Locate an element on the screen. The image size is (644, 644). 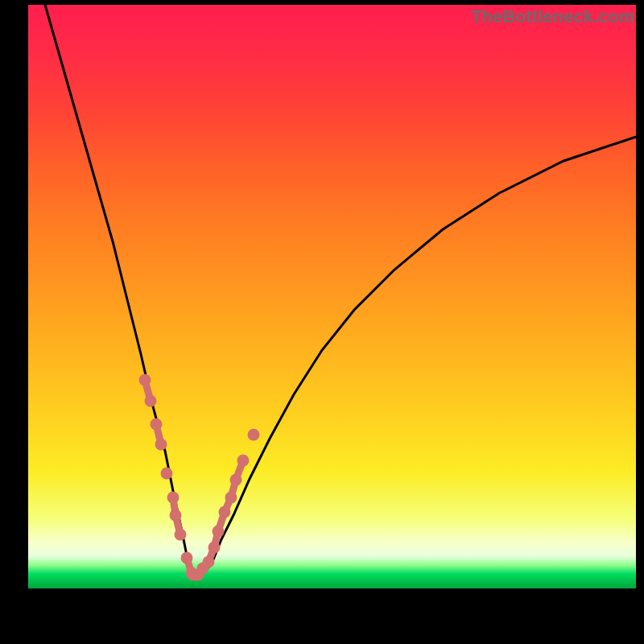
data-points-group is located at coordinates (200, 478).